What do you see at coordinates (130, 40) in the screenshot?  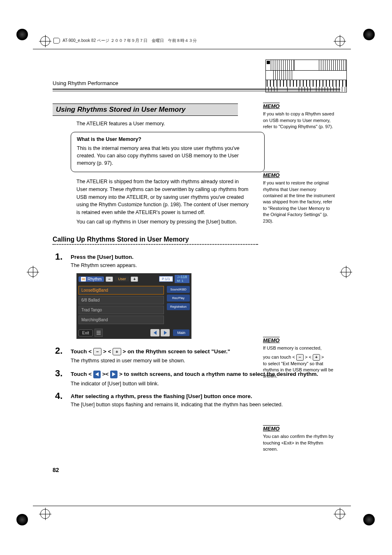 I see `book-header-text: AT-900_e.book 82 ページ ２００７年９月７日 金曜日 午前８時４…` at bounding box center [130, 40].